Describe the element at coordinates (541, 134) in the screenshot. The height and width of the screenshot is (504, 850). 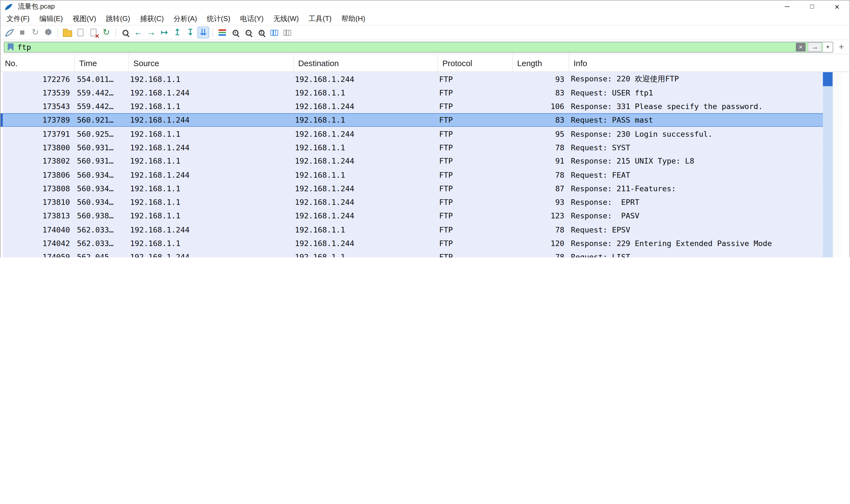
I see `packet-cell-length: 95` at that location.